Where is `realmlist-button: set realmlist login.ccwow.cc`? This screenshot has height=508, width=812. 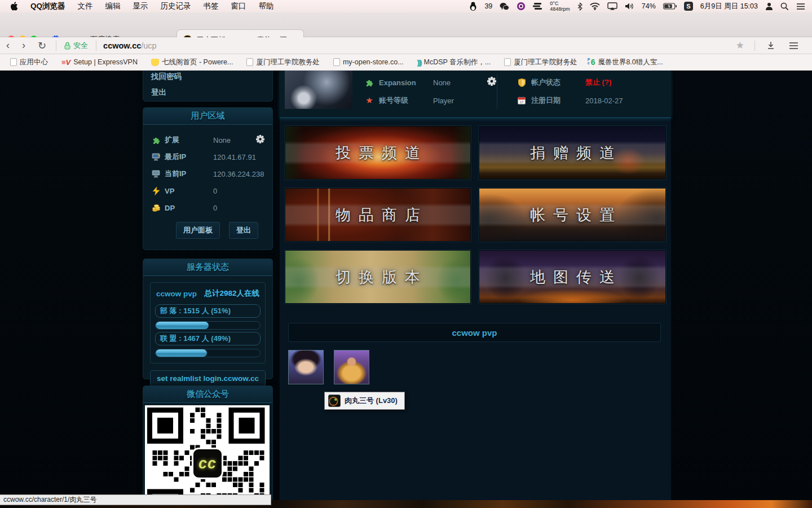 realmlist-button: set realmlist login.ccwow.cc is located at coordinates (208, 378).